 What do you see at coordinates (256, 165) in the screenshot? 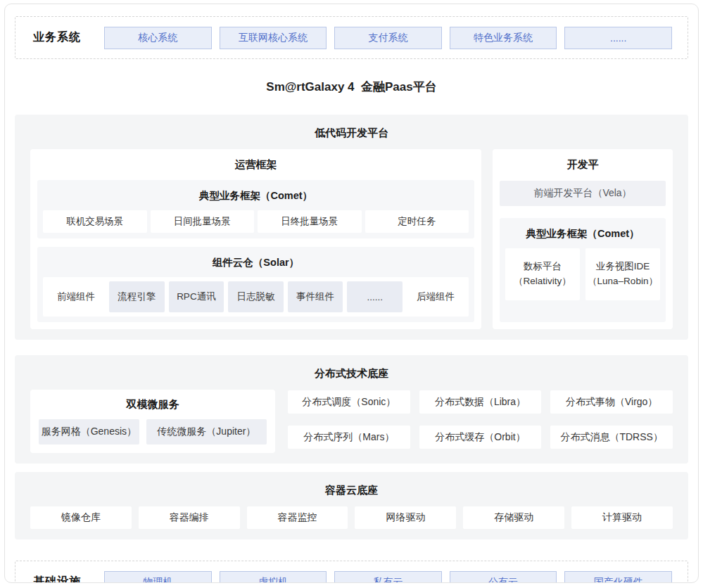
I see `ops-framework-title: 运营框架` at bounding box center [256, 165].